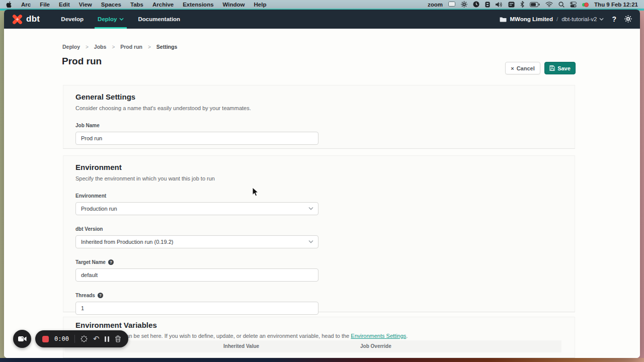 The image size is (644, 362). I want to click on section-heading: General Settings, so click(319, 97).